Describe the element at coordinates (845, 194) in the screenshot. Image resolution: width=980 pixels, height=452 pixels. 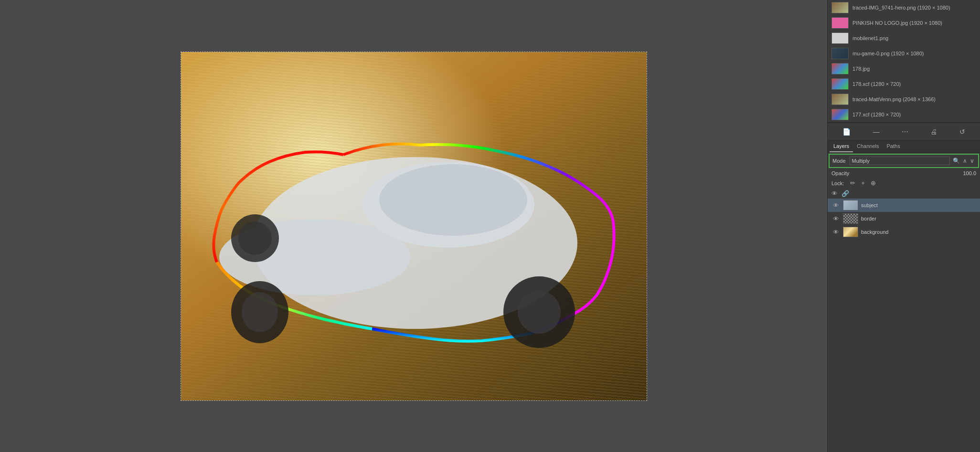
I see `chain-button: 🔗` at that location.